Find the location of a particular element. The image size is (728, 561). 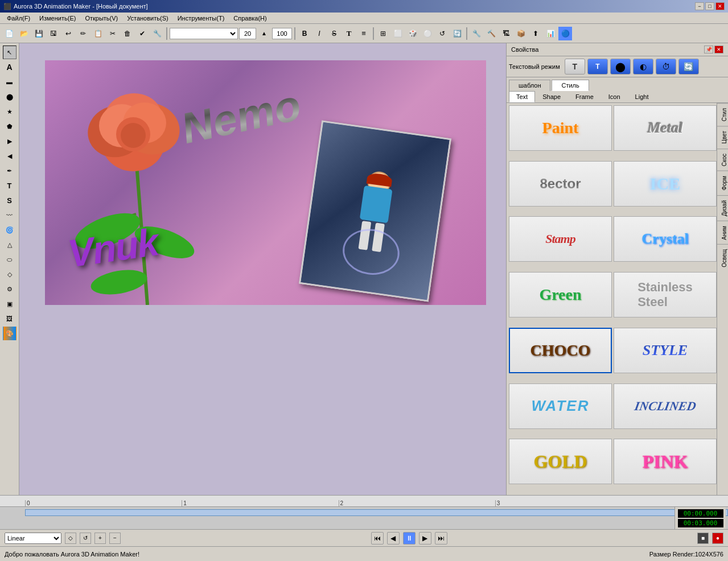

paste-button: 📋 is located at coordinates (98, 34).